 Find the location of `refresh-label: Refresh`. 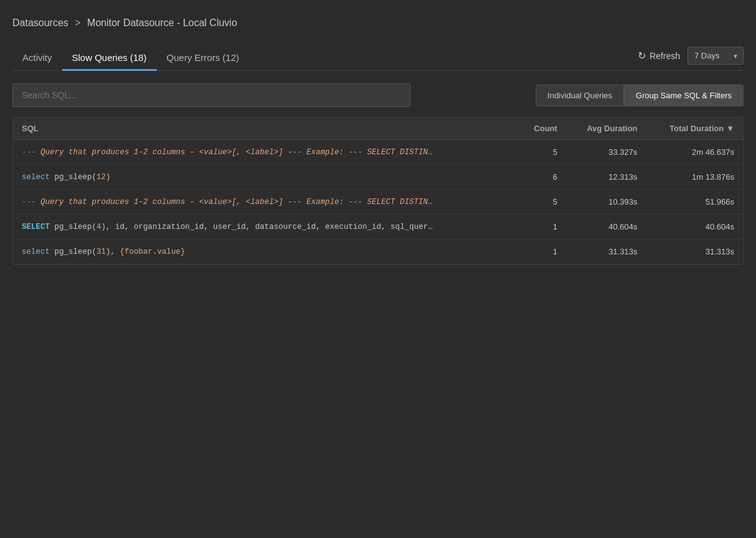

refresh-label: Refresh is located at coordinates (665, 56).